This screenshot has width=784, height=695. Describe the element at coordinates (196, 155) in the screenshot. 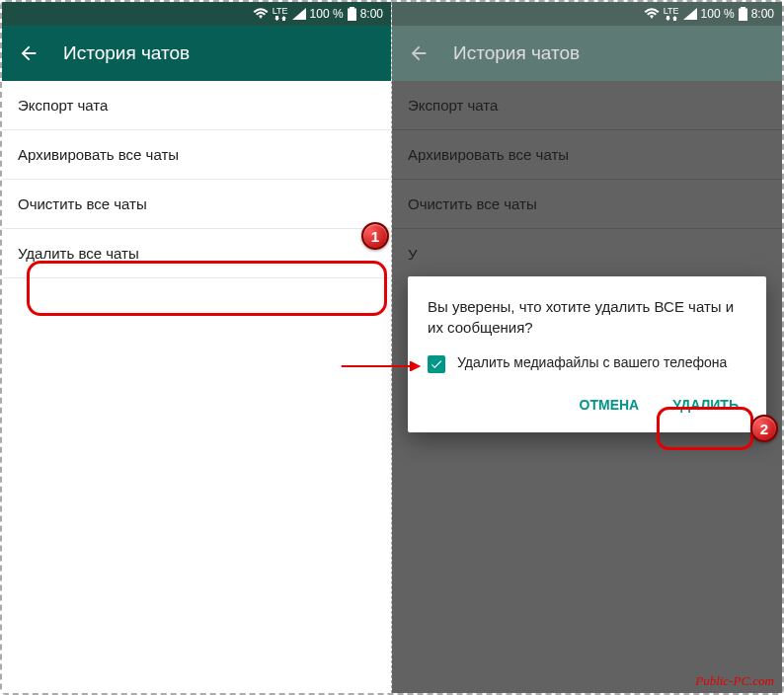

I see `menu-archive-all: Архивировать все чаты` at that location.